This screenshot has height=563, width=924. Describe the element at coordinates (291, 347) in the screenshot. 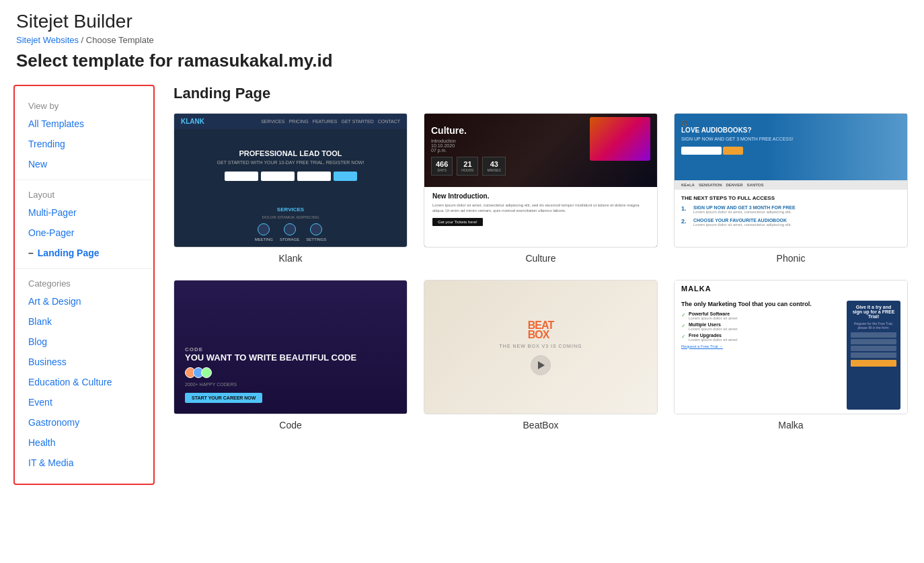

I see `template-thumbnail-code: CODE YOU WANT TO WRITE BEAUTIFUL CODE 20…` at that location.